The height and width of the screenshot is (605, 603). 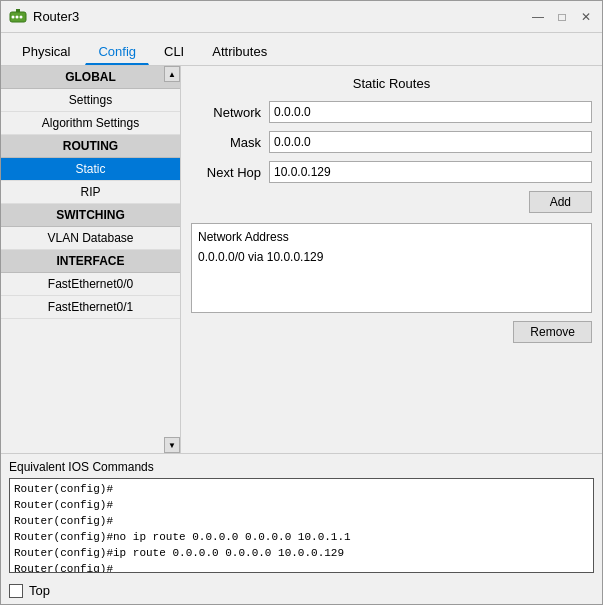 What do you see at coordinates (302, 590) in the screenshot?
I see `bottom-bar: Top` at bounding box center [302, 590].